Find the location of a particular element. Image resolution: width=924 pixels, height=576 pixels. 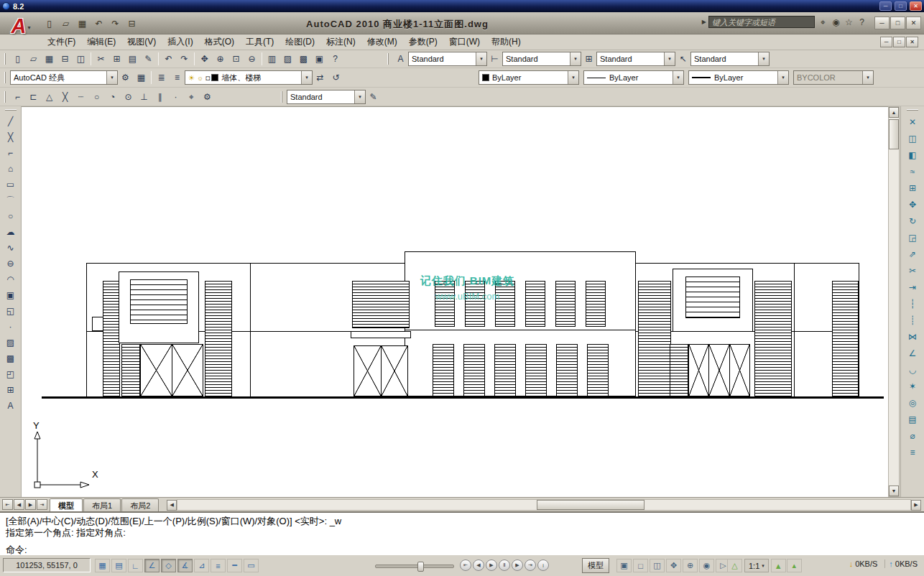

snap-extension-icon: ┈ is located at coordinates (80, 96).